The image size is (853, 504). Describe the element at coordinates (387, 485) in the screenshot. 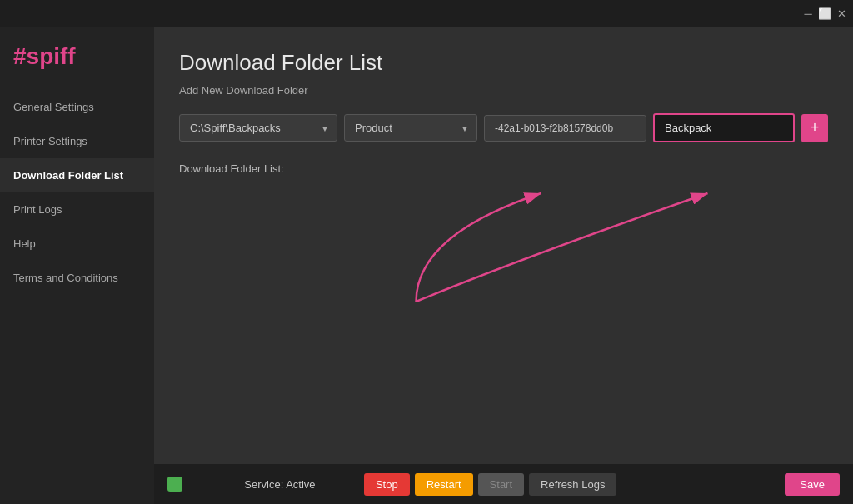

I see `stop-button: Stop` at that location.